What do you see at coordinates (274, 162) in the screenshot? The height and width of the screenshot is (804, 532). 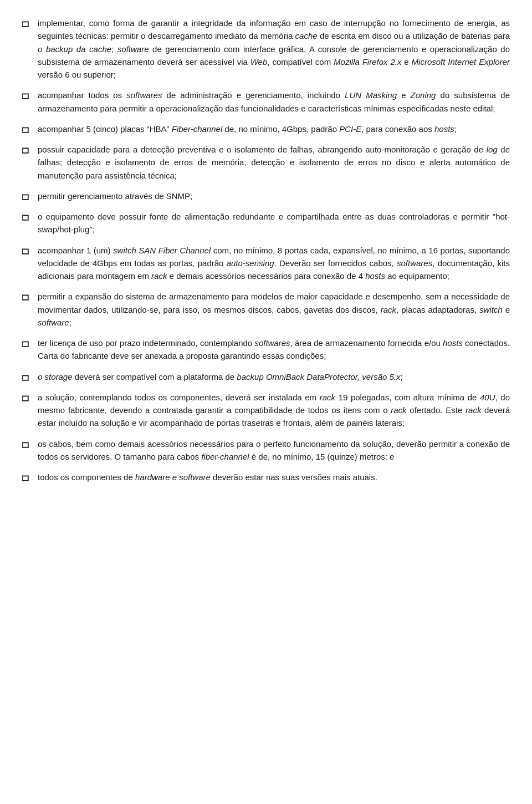 I see `bullet-text: possuir capacidade para a detecção preve…` at bounding box center [274, 162].